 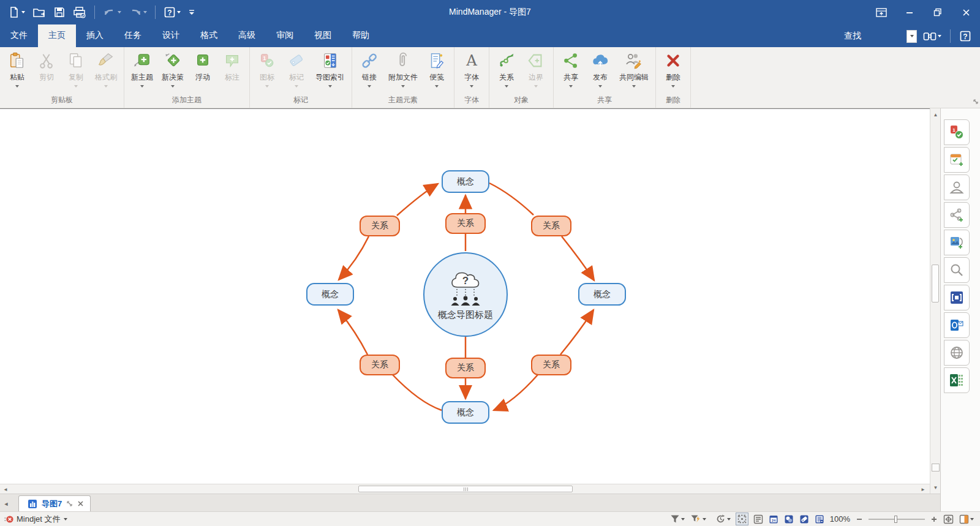 What do you see at coordinates (55, 503) in the screenshot?
I see `document-tab-active: 导图7` at bounding box center [55, 503].